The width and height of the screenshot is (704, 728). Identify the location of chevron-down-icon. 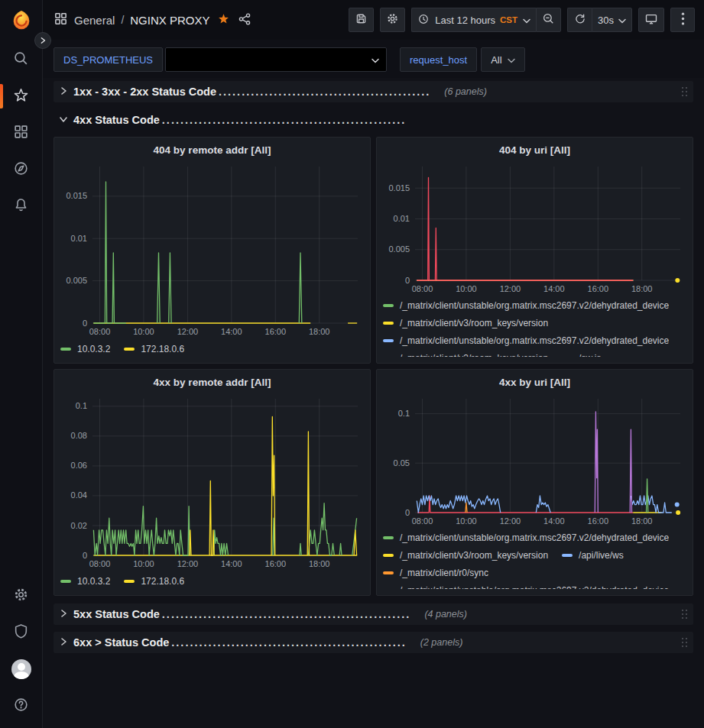
(63, 120).